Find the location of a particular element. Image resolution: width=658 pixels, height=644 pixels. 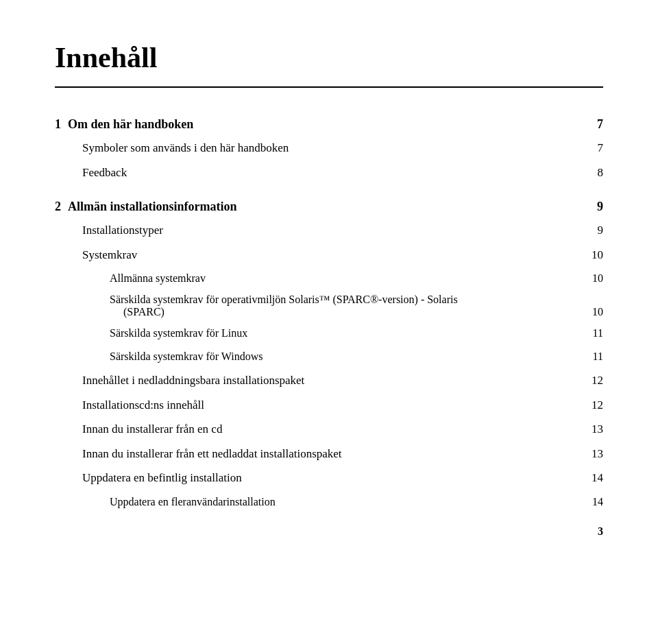

entry-text: Särskilda systemkrav för operativmiljön … is located at coordinates (352, 300).